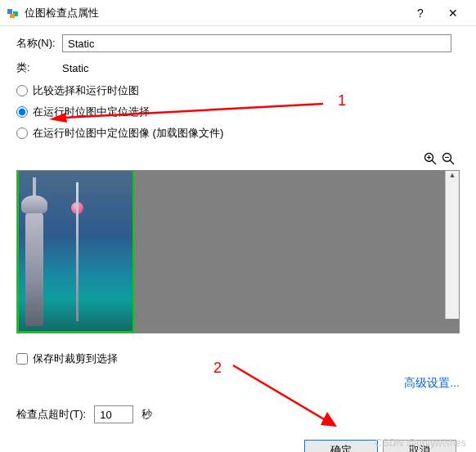 The width and height of the screenshot is (476, 452). I want to click on radio-locate-image-input, so click(22, 133).